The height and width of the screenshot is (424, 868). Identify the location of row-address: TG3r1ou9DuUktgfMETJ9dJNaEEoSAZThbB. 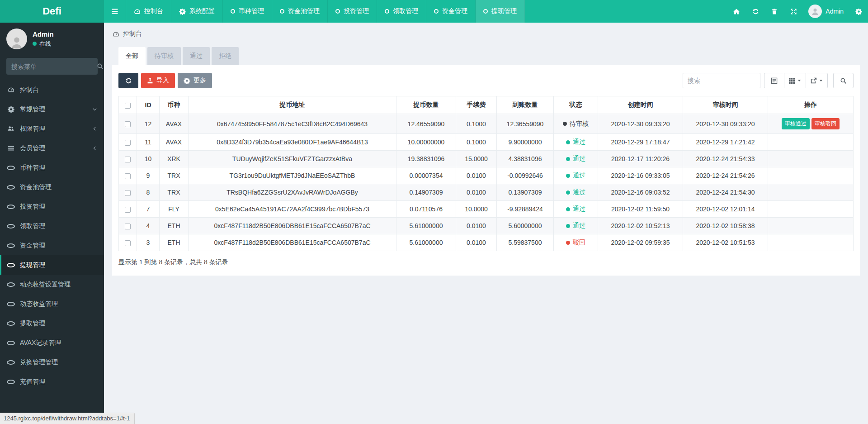
(292, 176).